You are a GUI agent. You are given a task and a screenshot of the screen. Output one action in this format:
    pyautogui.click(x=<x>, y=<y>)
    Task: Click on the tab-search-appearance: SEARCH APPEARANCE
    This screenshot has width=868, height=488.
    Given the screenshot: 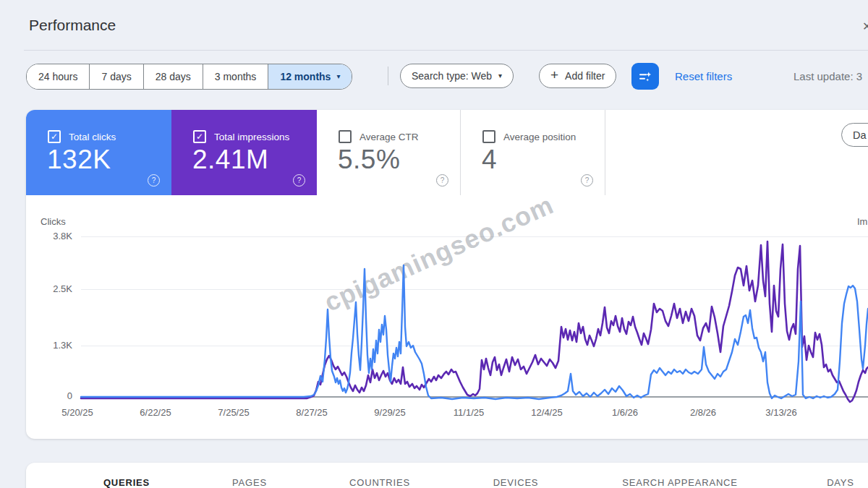 What is the action you would take?
    pyautogui.click(x=680, y=483)
    